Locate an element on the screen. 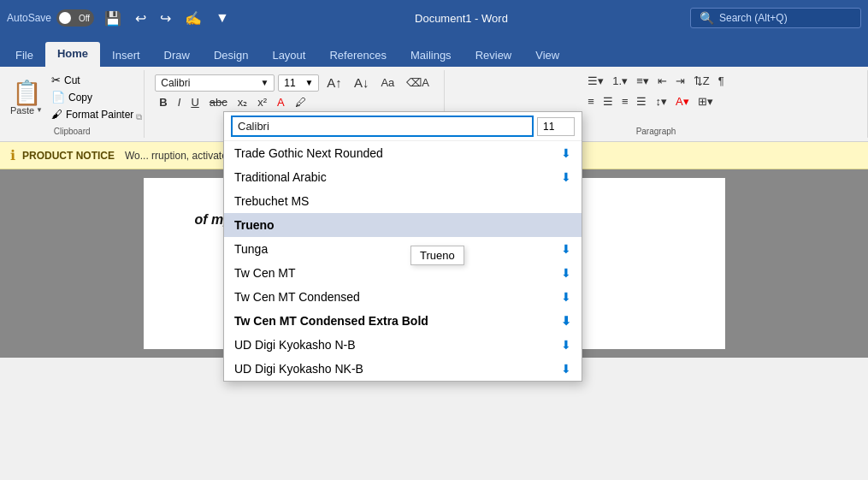 The width and height of the screenshot is (868, 480). numbering-button: 1.▾ is located at coordinates (620, 80).